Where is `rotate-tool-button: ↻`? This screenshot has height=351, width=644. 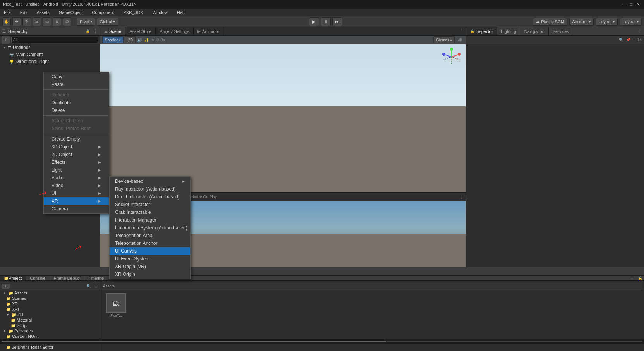
rotate-tool-button: ↻ is located at coordinates (27, 22).